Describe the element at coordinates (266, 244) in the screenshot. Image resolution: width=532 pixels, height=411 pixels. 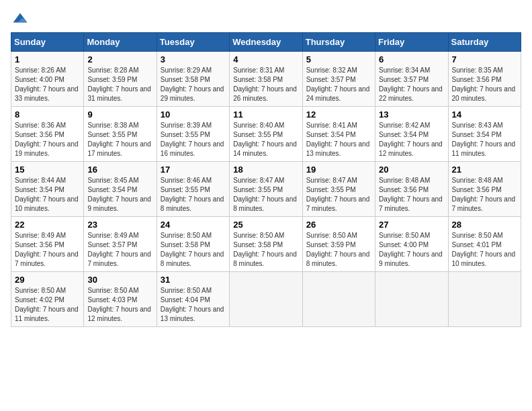
I see `day-cell: 25 Sunrise: 8:50 AMSunset: 3:58 PMDaylig…` at that location.